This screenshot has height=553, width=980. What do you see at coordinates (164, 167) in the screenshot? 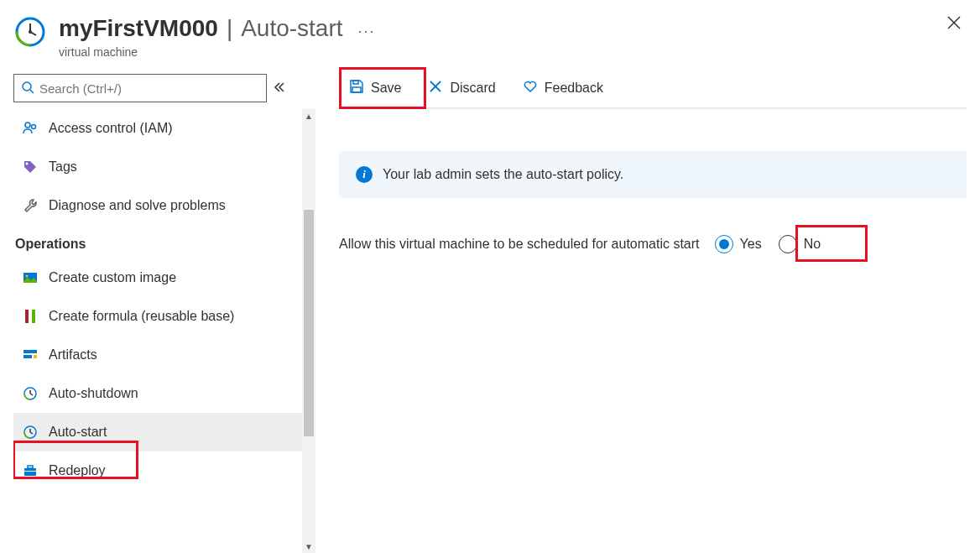
I see `sidebar-item-tags: Tags` at bounding box center [164, 167].